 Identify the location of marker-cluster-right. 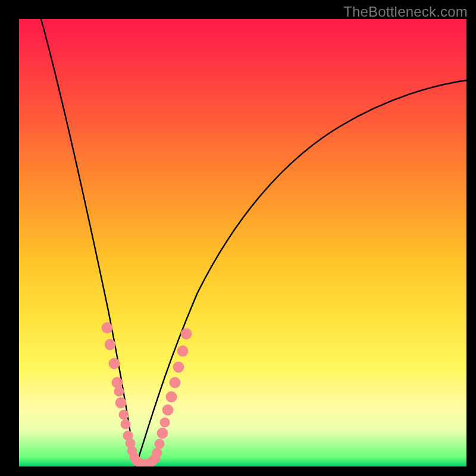
(172, 393).